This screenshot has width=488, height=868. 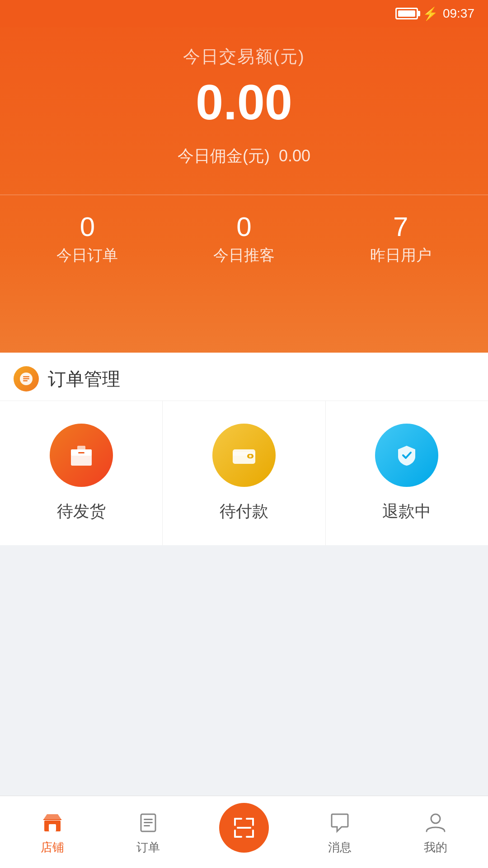 I want to click on stat-today-orders: 0 今日订单, so click(x=87, y=240).